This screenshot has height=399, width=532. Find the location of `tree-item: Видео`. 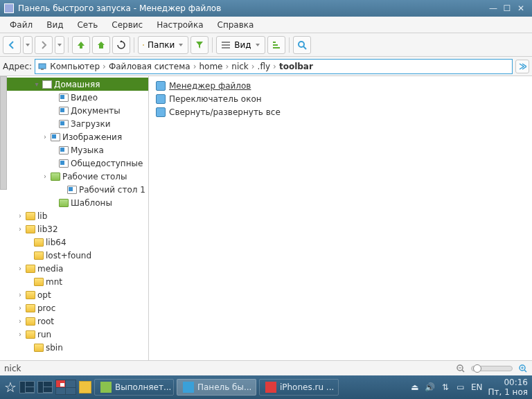

tree-item: Видео is located at coordinates (74, 97).